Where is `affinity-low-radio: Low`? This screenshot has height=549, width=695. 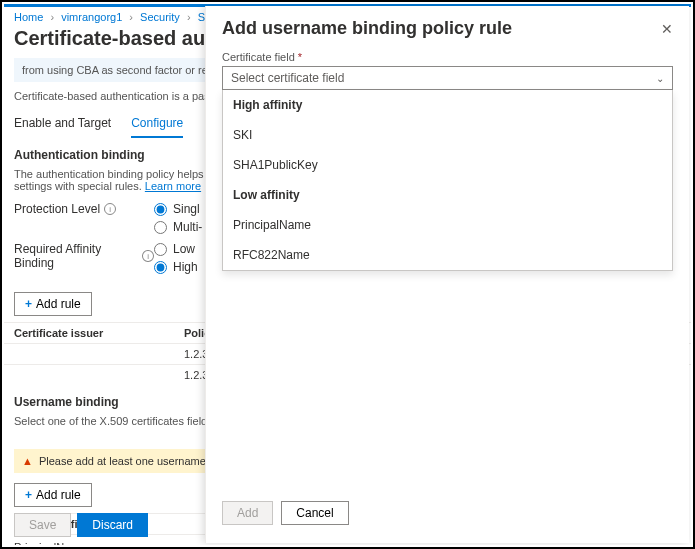 affinity-low-radio: Low is located at coordinates (176, 249).